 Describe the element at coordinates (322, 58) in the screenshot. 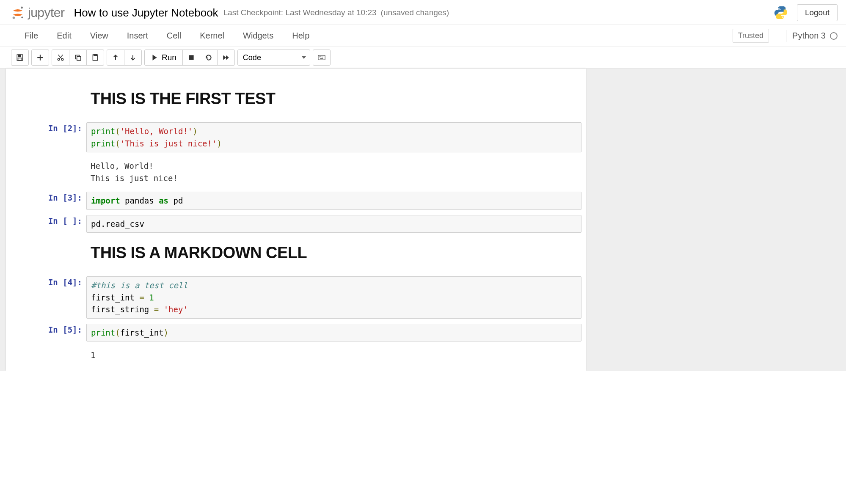

I see `keyboard-icon` at that location.